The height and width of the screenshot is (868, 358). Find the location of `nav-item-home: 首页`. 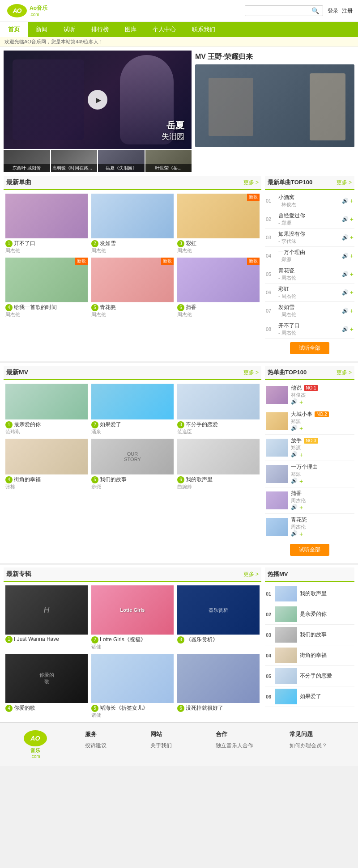

nav-item-home: 首页 is located at coordinates (14, 30).